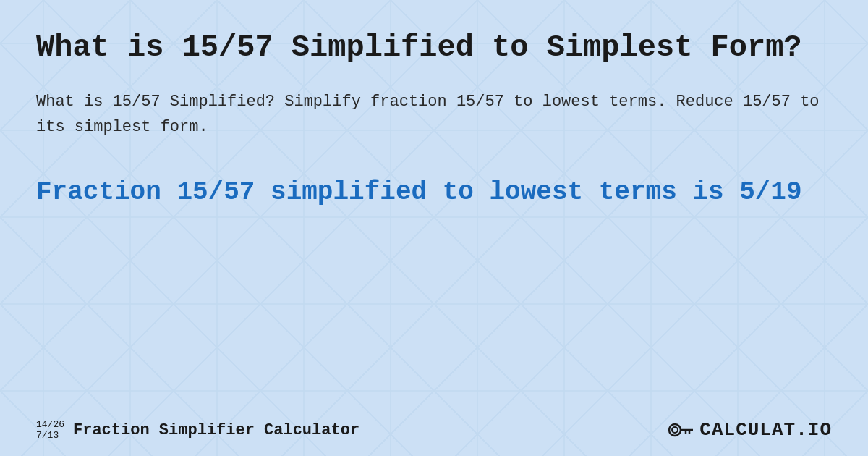 The width and height of the screenshot is (868, 456). What do you see at coordinates (765, 430) in the screenshot?
I see `brand-logo: CALCULAT.IO` at bounding box center [765, 430].